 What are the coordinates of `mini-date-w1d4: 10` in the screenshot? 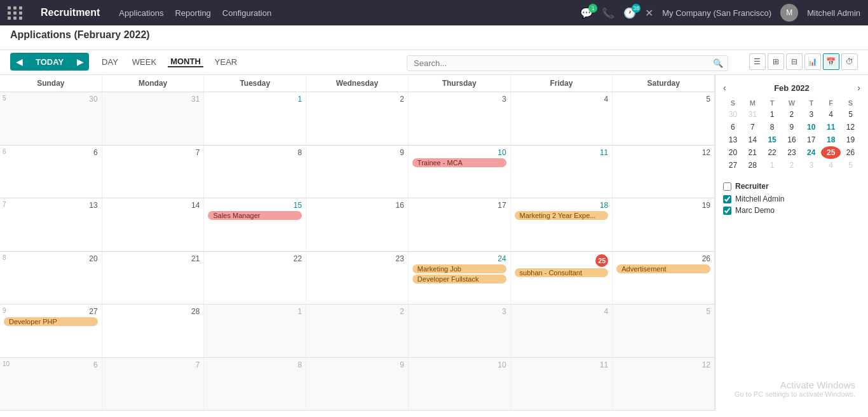 It's located at (811, 127).